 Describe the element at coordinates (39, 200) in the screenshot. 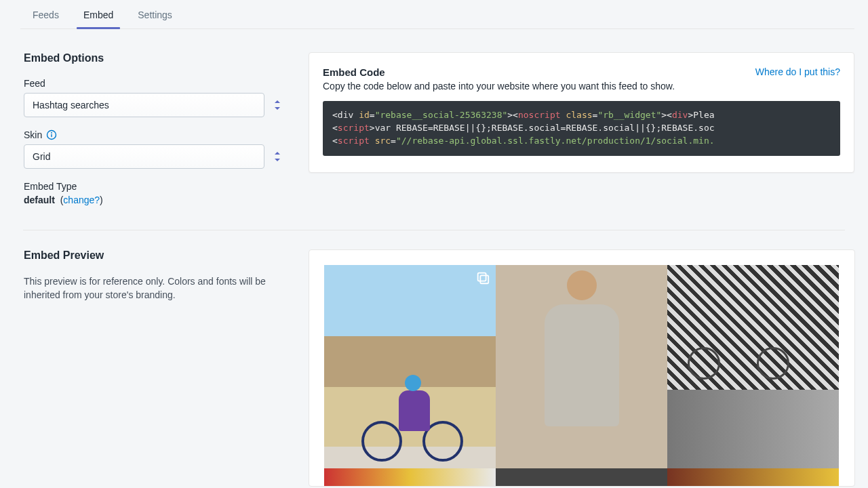

I see `embed-type-value: default` at that location.